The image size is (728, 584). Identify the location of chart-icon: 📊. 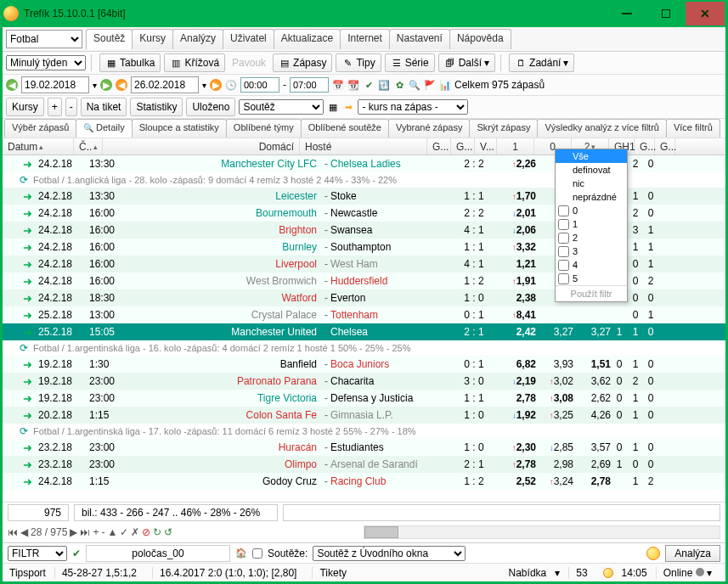
(445, 85).